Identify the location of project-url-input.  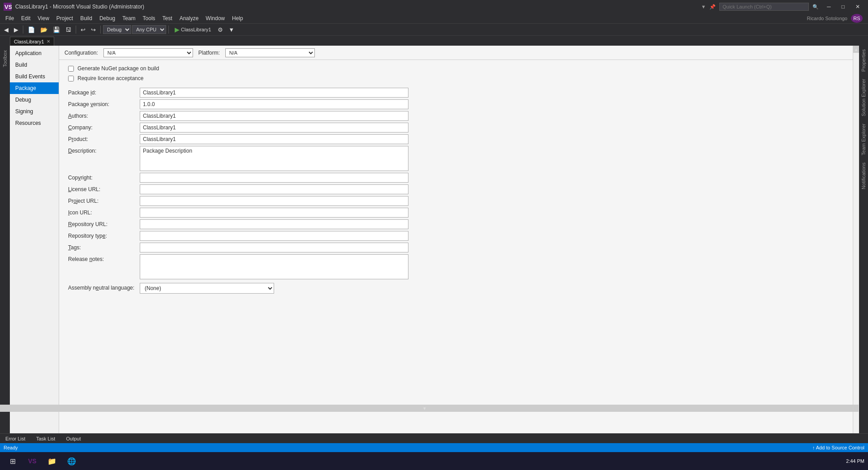
(274, 201).